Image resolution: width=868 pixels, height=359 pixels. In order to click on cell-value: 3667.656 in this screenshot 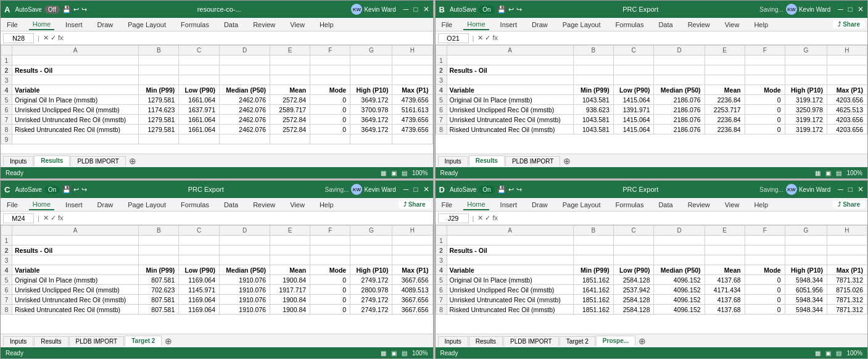, I will do `click(412, 280)`.